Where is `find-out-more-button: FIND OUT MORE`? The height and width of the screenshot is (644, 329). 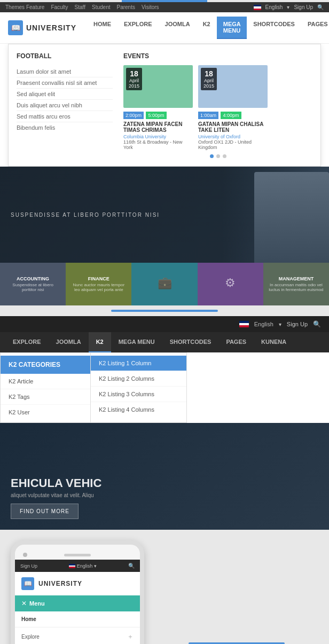
find-out-more-button: FIND OUT MORE is located at coordinates (45, 512).